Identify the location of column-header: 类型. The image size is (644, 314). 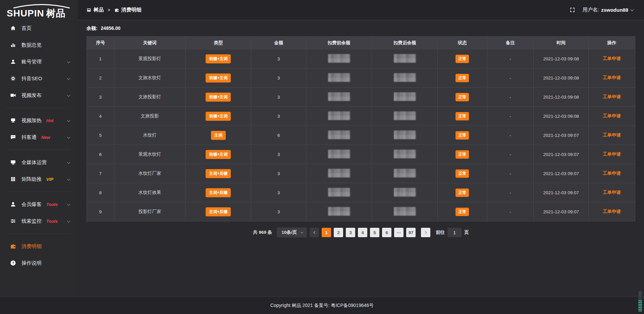
(218, 43).